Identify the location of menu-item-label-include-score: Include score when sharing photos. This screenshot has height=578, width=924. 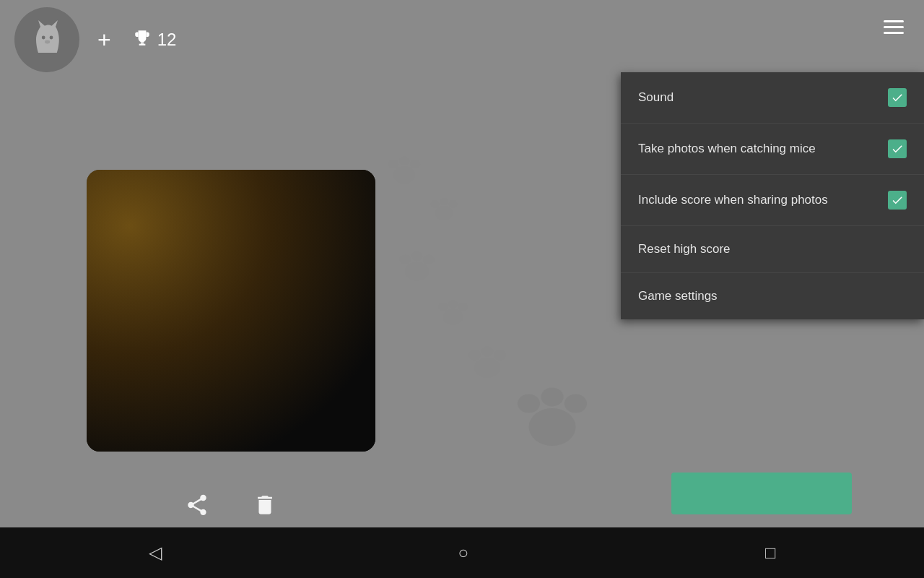
(733, 200).